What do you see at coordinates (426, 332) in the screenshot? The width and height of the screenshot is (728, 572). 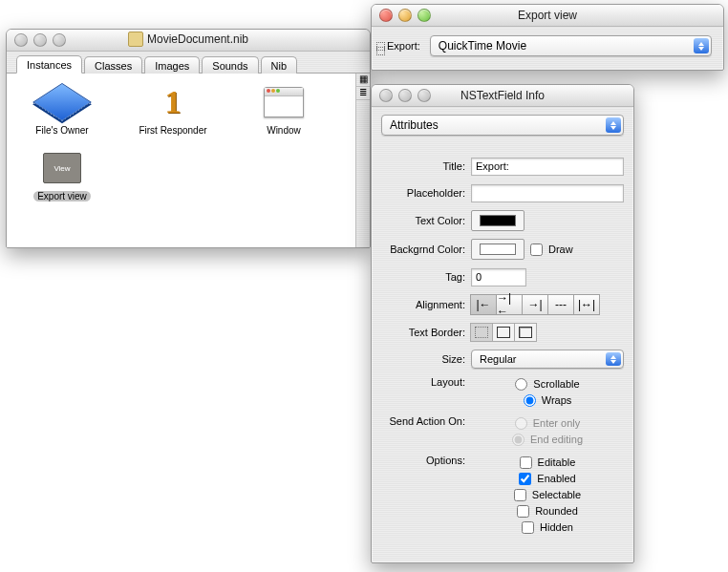 I see `label-text-border: Text Border:` at bounding box center [426, 332].